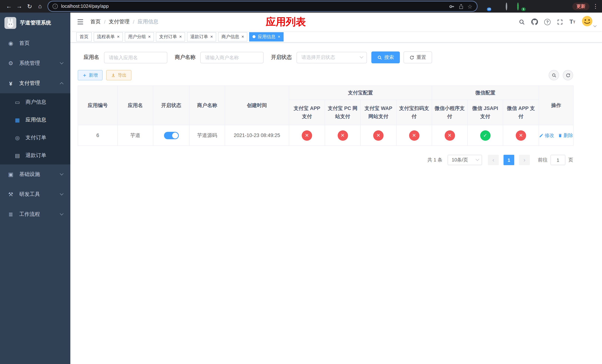 The image size is (602, 364). I want to click on sidebar-item-pay-order: ◎ 支付订单, so click(35, 138).